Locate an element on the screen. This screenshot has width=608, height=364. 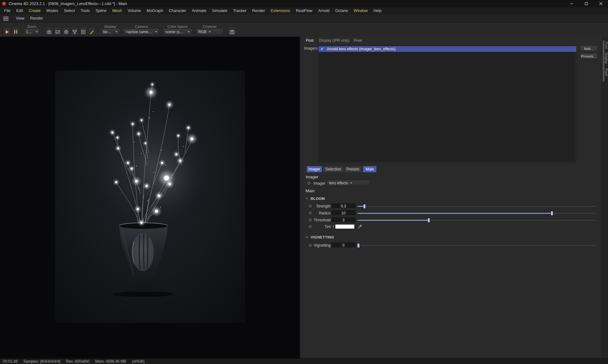
vignetting-label: Vignetting is located at coordinates (320, 245).